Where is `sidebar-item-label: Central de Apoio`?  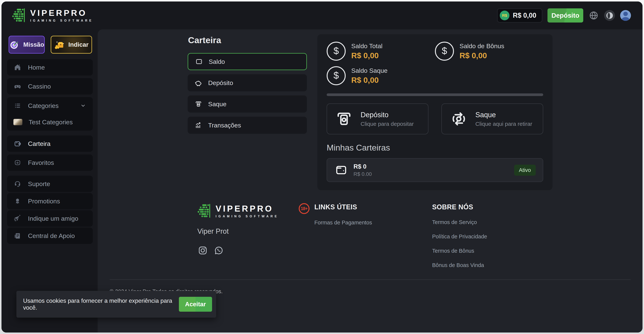
sidebar-item-label: Central de Apoio is located at coordinates (52, 236).